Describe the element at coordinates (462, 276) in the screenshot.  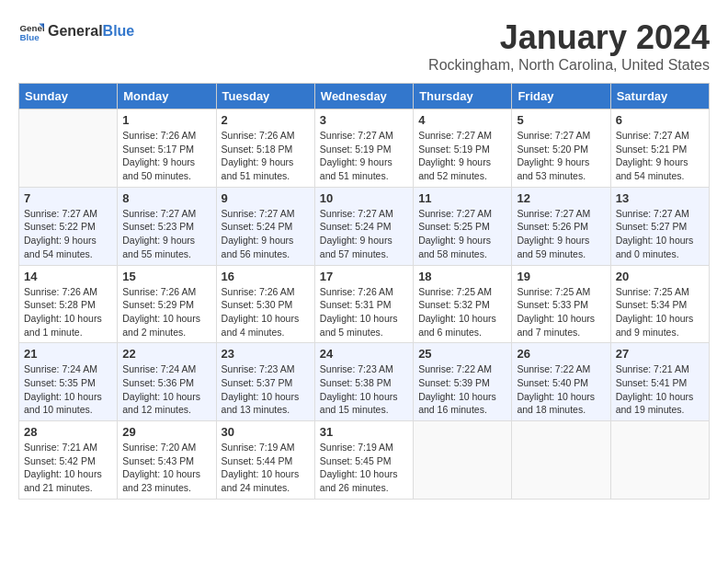
I see `day-number: 18` at that location.